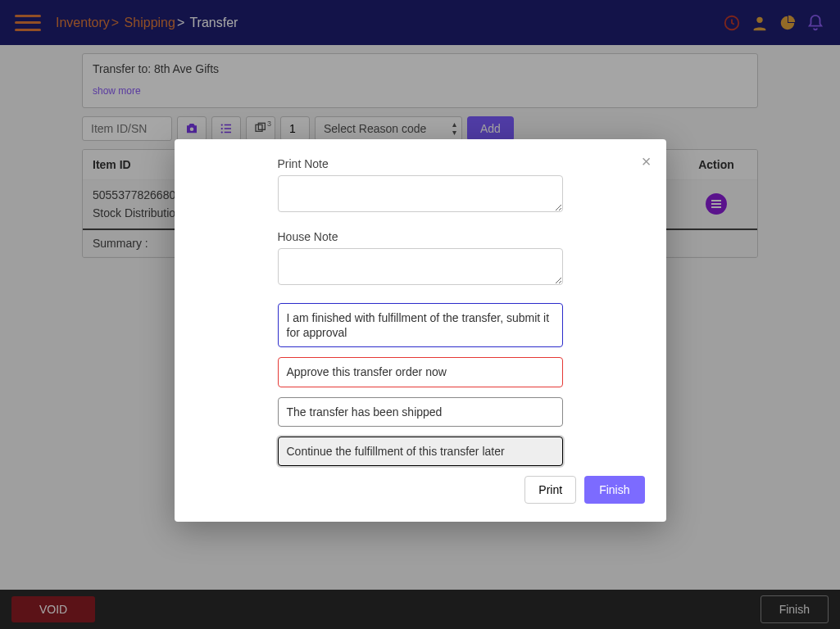 This screenshot has height=629, width=840. Describe the element at coordinates (420, 372) in the screenshot. I see `option-approve-now: Approve this transfer order now` at that location.